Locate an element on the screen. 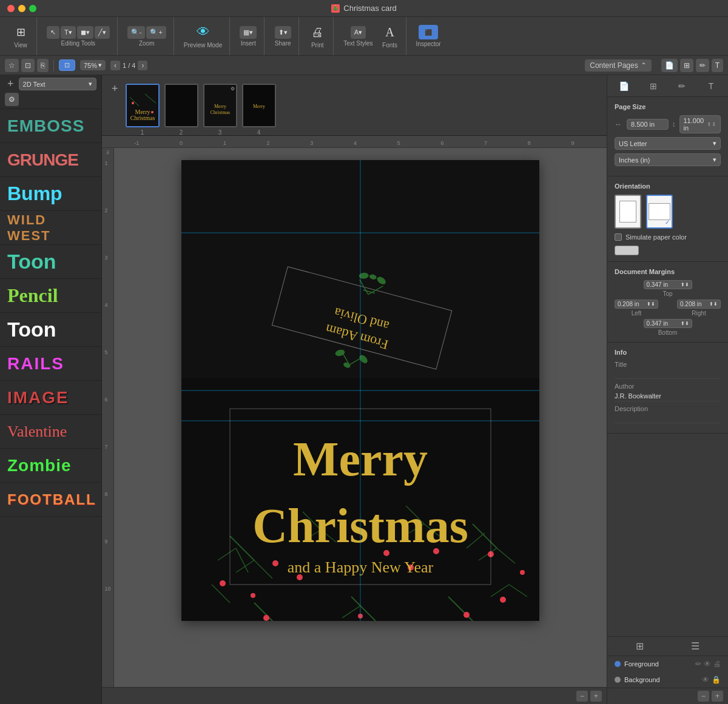  prev-page-btn: ‹ is located at coordinates (115, 65).